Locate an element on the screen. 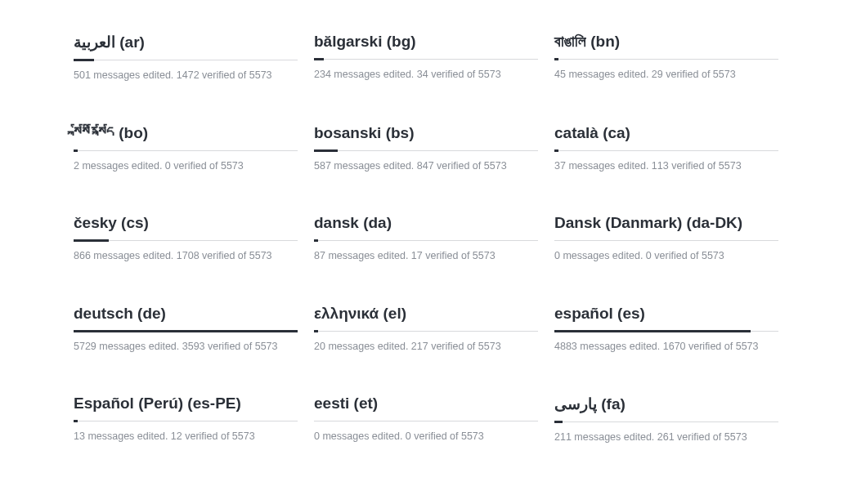 This screenshot has width=852, height=504. language-title: dansk (da) is located at coordinates (426, 223).